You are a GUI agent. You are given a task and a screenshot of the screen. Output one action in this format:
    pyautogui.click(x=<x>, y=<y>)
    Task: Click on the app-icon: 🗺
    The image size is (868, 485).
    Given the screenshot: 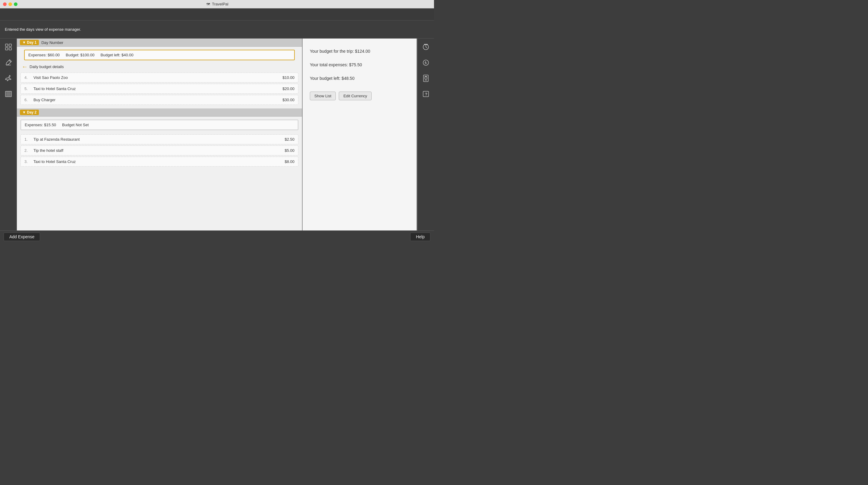 What is the action you would take?
    pyautogui.click(x=208, y=4)
    